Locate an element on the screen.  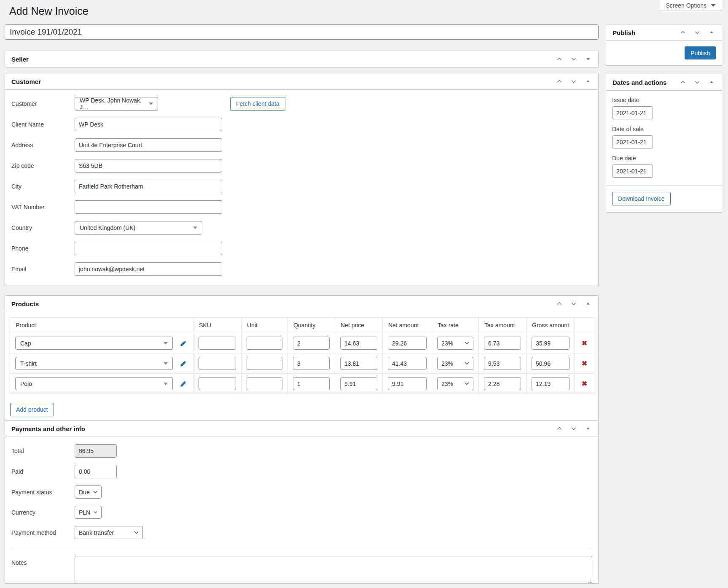
issue-date-label: Issue date is located at coordinates (664, 100).